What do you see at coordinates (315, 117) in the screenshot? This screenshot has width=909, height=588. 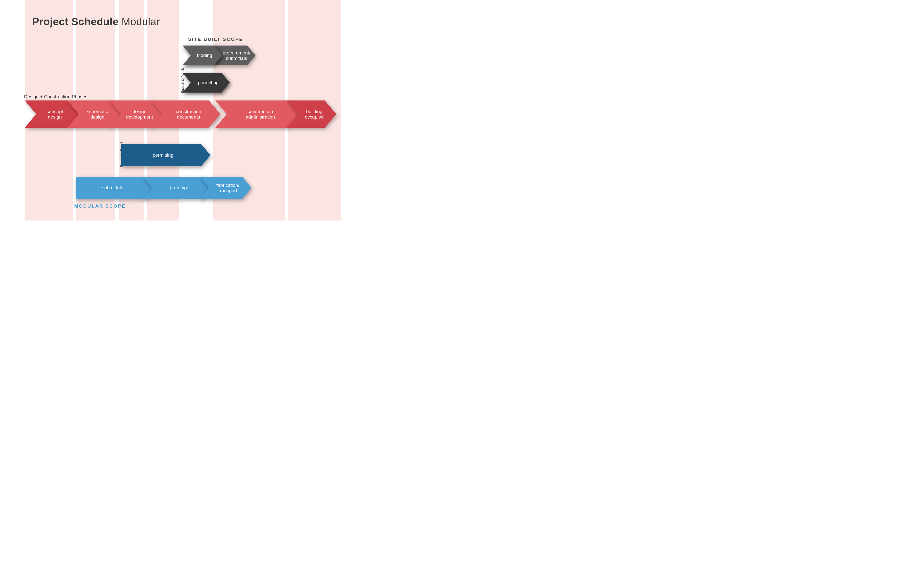 I see `svg-text: occupied` at bounding box center [315, 117].